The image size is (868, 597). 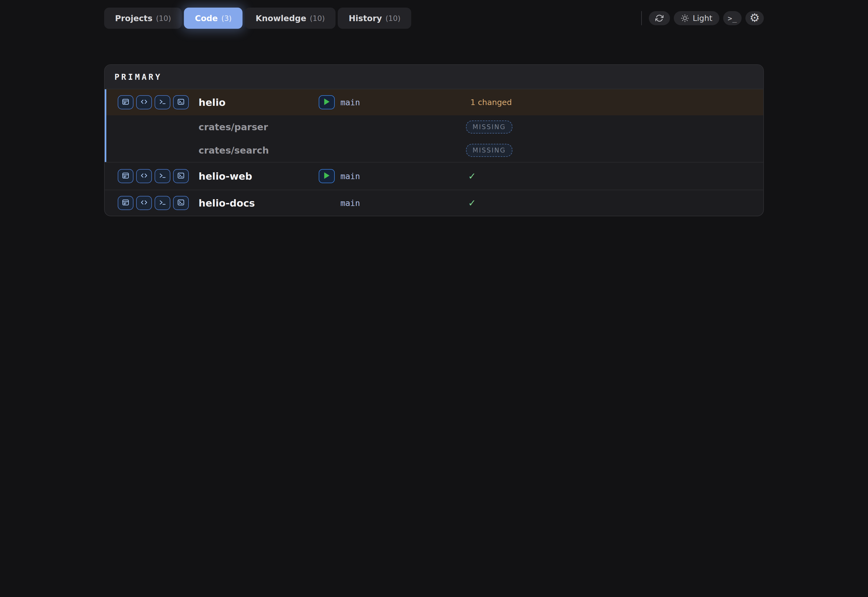 What do you see at coordinates (259, 176) in the screenshot?
I see `repo-name: helio-web` at bounding box center [259, 176].